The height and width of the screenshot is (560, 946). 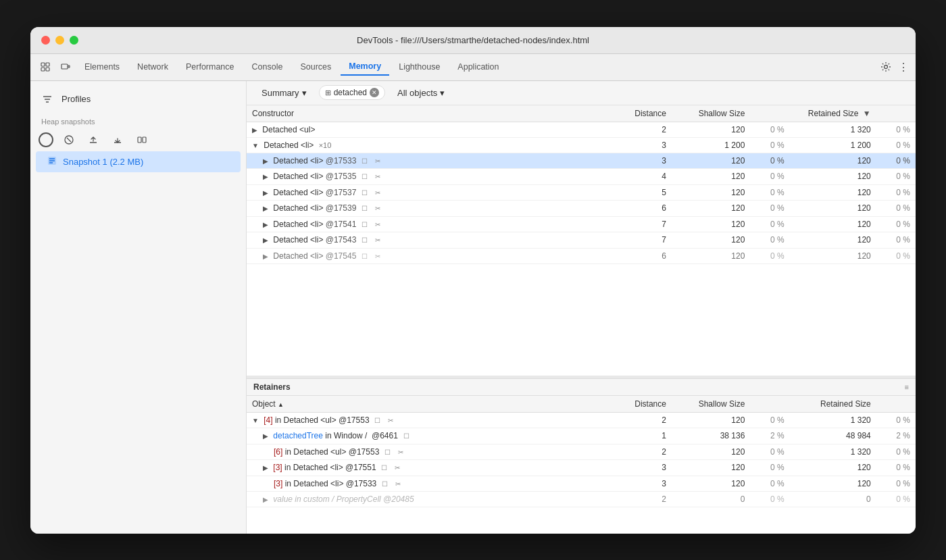 I want to click on th-ret-shallow: Shallow Size, so click(x=711, y=404).